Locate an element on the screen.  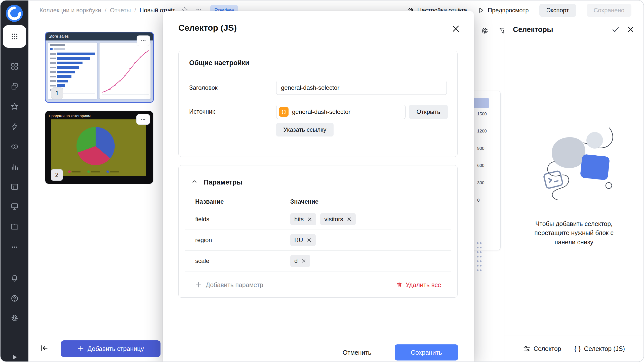
delete-all-label: Удалить все is located at coordinates (423, 285).